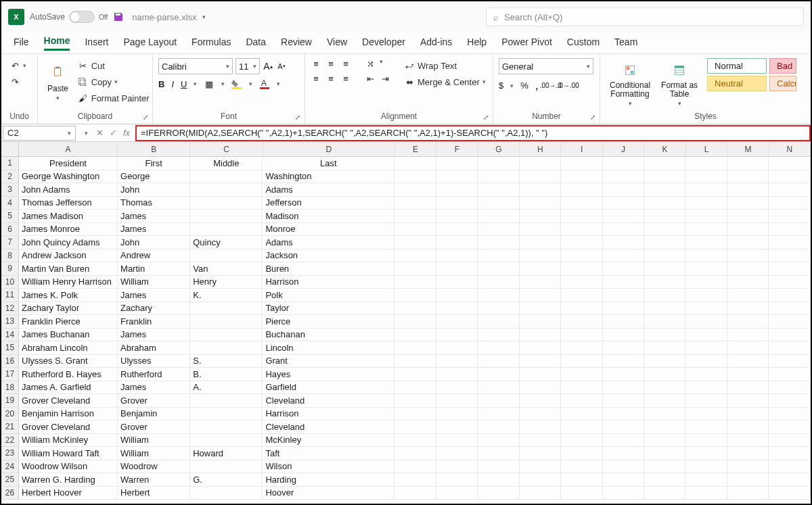  Describe the element at coordinates (329, 335) in the screenshot. I see `cell: Buchanan` at that location.